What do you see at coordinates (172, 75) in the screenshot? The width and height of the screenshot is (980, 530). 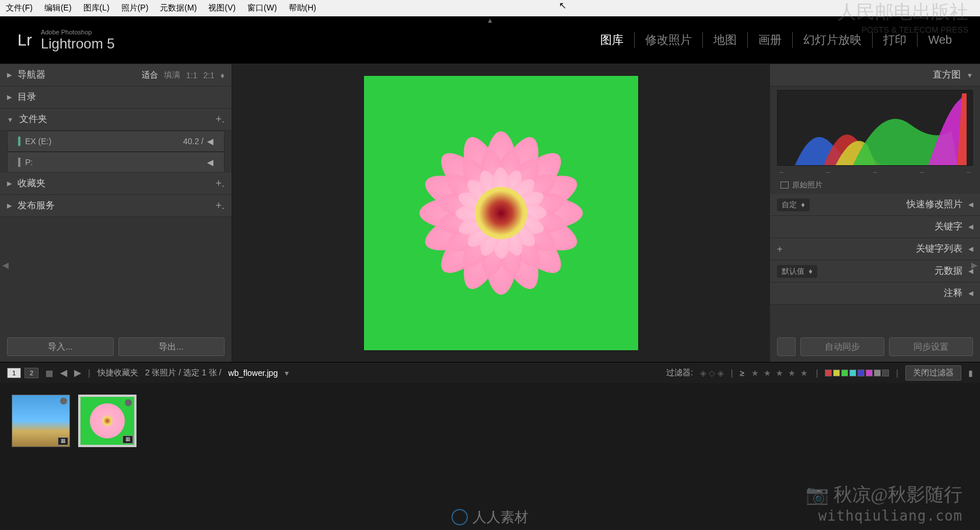 I see `nav-fill: 填满` at bounding box center [172, 75].